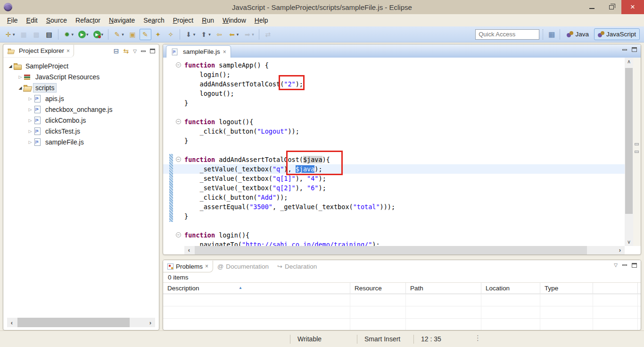 This screenshot has height=347, width=644. I want to click on open-resource-button: ▣, so click(133, 34).